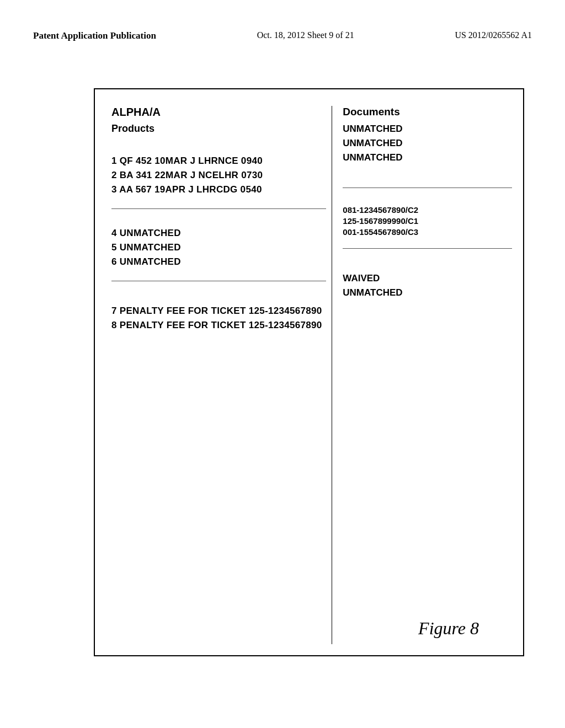 This screenshot has width=565, height=728. I want to click on publication-label: Patent Application Publication, so click(95, 36).